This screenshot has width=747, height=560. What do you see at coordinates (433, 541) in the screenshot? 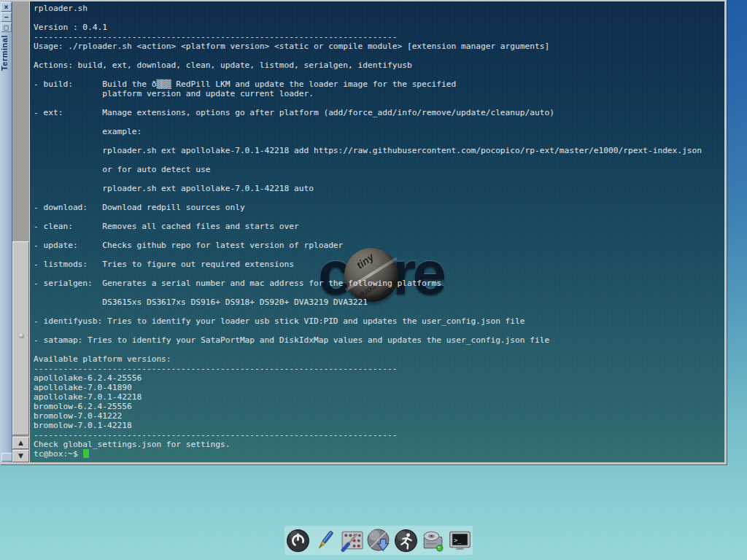
I see `mount-drive-icon` at bounding box center [433, 541].